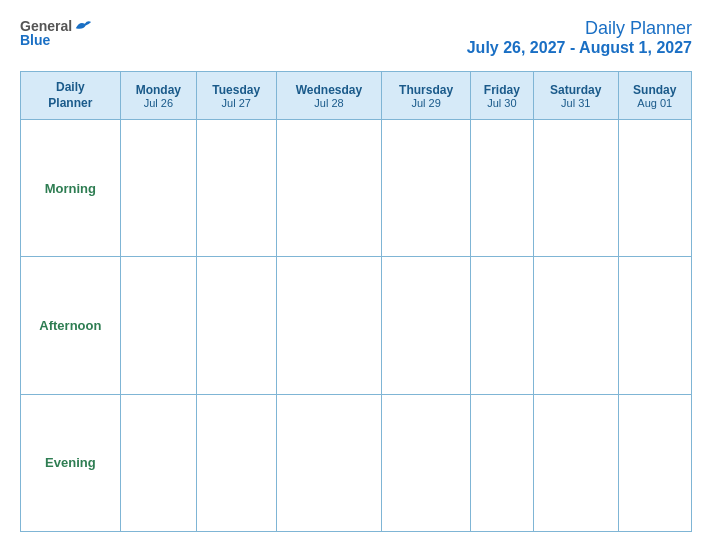 The image size is (712, 550). I want to click on planner-title: Daily Planner, so click(580, 28).